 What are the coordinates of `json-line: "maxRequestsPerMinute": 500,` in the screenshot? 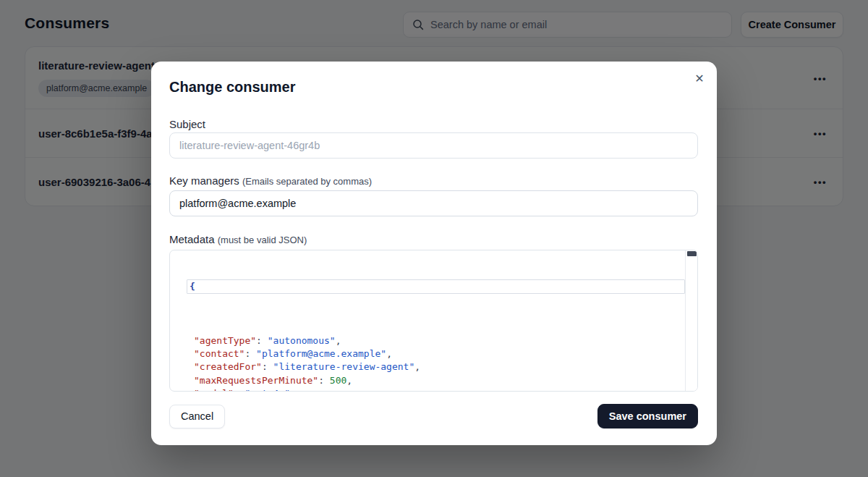 It's located at (435, 381).